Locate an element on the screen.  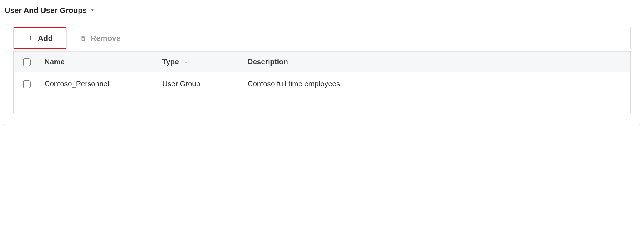
section-title: User And User Groups is located at coordinates (46, 11).